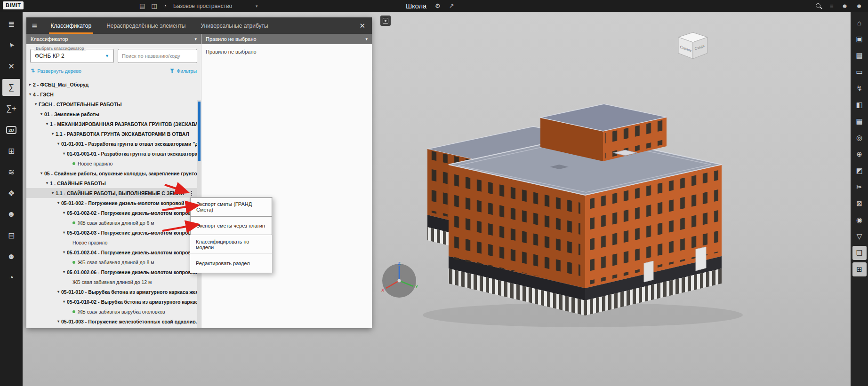 The image size is (868, 386). What do you see at coordinates (11, 236) in the screenshot?
I see `shared-folder-icon: ⊟` at bounding box center [11, 236].